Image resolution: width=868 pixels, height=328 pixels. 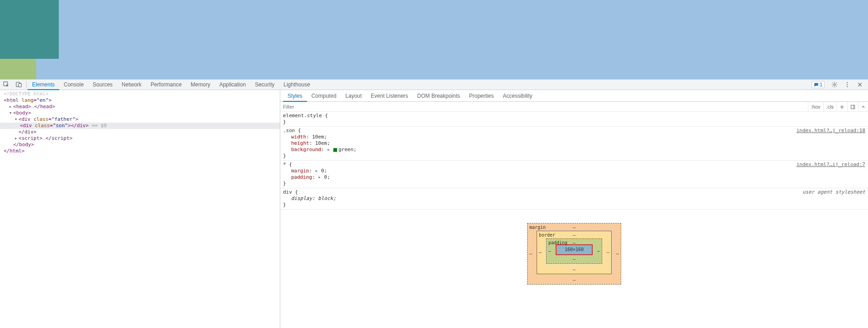 What do you see at coordinates (166, 85) in the screenshot?
I see `tab-performance: Performance` at bounding box center [166, 85].